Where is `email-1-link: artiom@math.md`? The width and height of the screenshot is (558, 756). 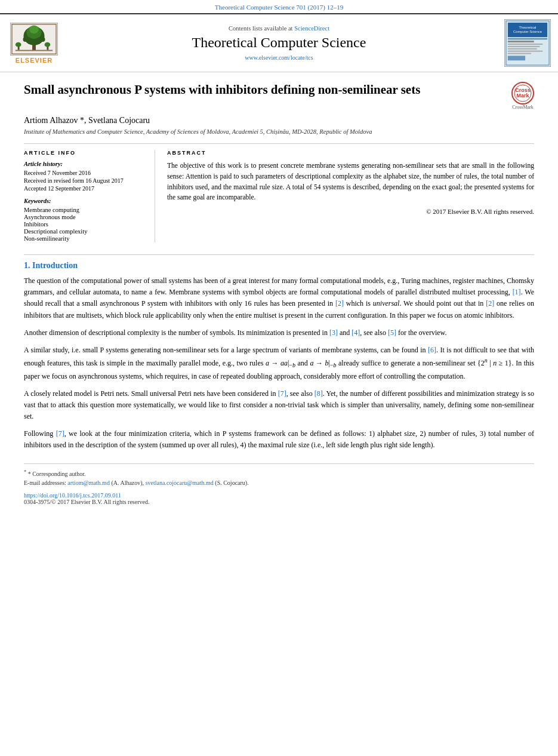
email-1-link: artiom@math.md is located at coordinates (88, 483).